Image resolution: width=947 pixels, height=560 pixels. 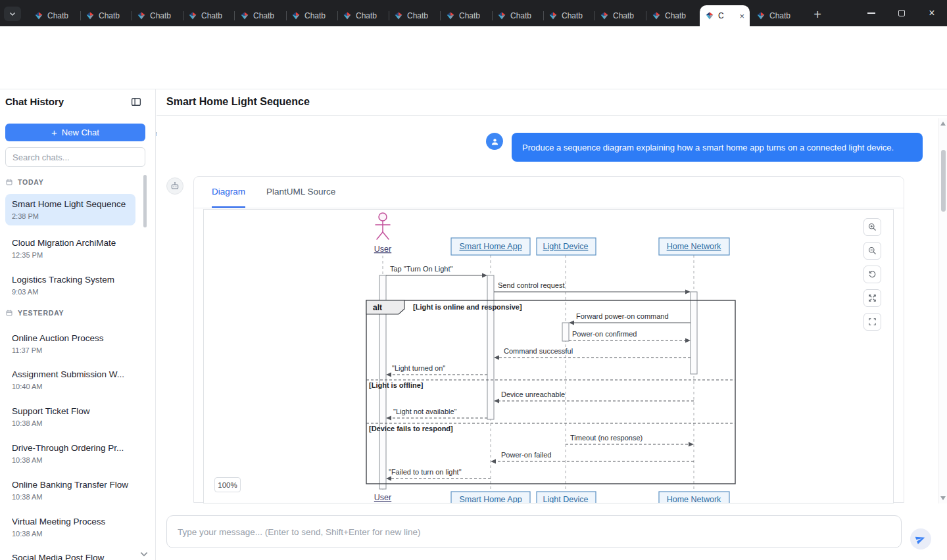 I want to click on chat-history-item: Drive-Through Ordering Pr... 10:38 AM, so click(x=70, y=454).